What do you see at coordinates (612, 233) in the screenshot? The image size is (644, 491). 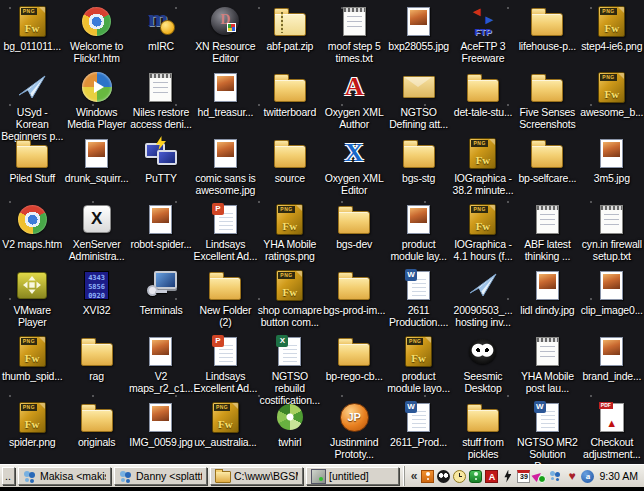 I see `desktop-icon: cyn.in firewall setup.txt` at bounding box center [612, 233].